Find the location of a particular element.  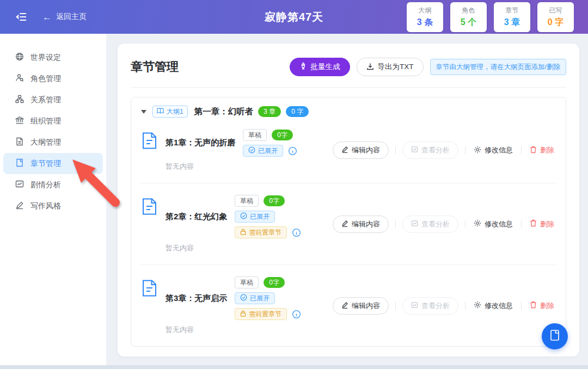

sidebar-item-label: 大纲管理 is located at coordinates (46, 143).